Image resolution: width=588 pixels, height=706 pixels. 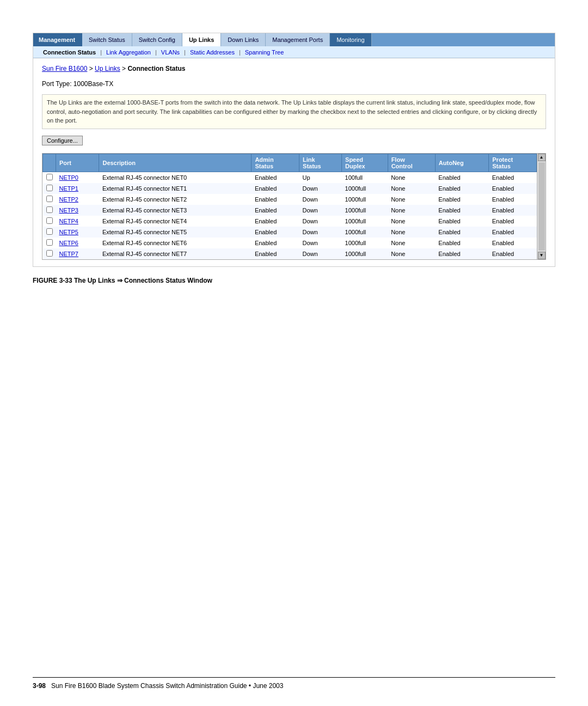 I want to click on tab-switch-status: Switch Status, so click(x=107, y=40).